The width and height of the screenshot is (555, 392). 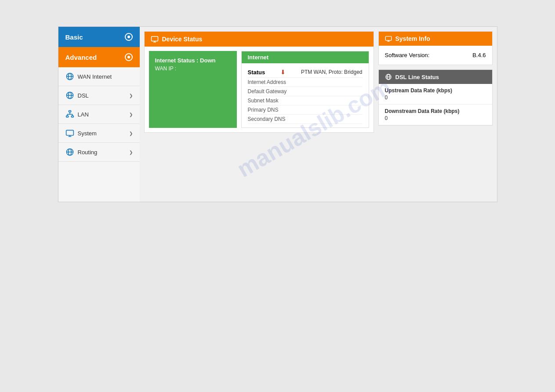 What do you see at coordinates (99, 76) in the screenshot?
I see `sidebar-item-wan-internet: WAN Internet` at bounding box center [99, 76].